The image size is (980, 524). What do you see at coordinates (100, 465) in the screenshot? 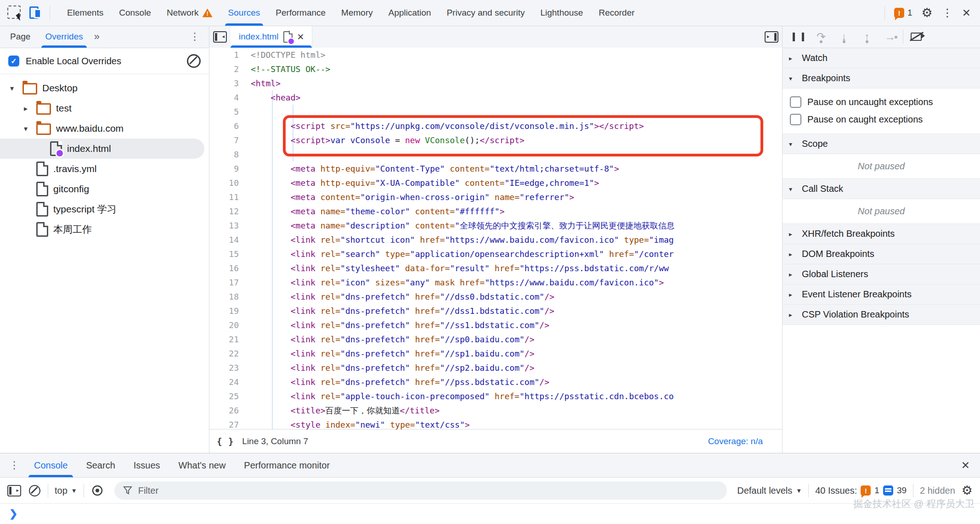
I see `drawer-tab-search: Search` at bounding box center [100, 465].